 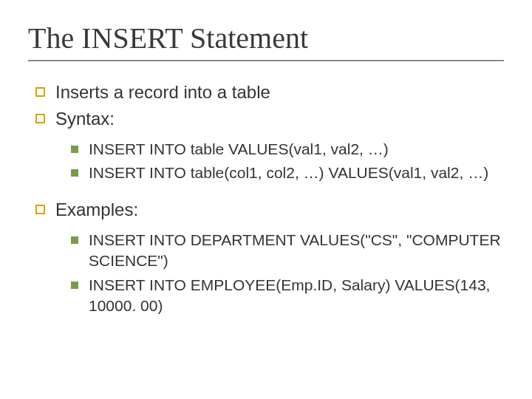 What do you see at coordinates (270, 119) in the screenshot?
I see `list-item: Syntax:` at bounding box center [270, 119].